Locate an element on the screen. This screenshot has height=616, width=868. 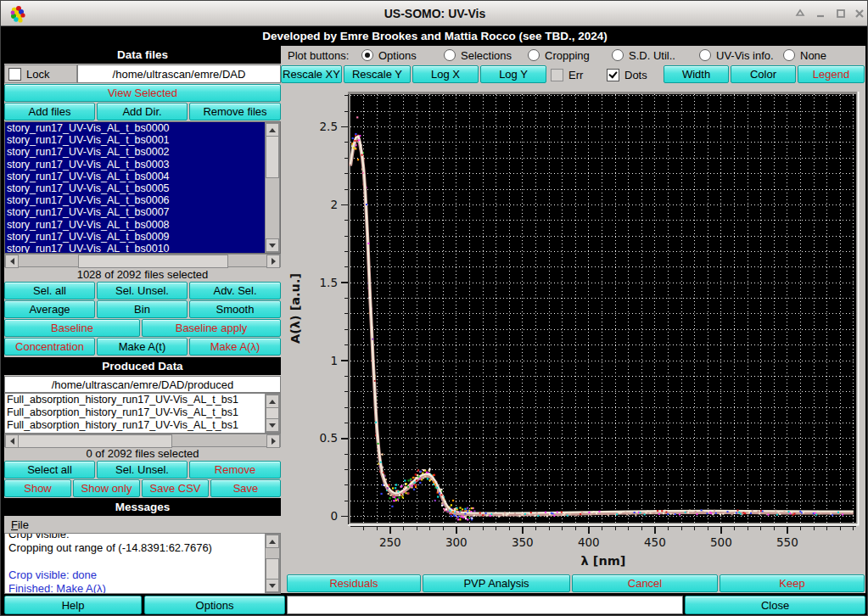
sel-unsel-button: Sel. Unsel. is located at coordinates (143, 290).